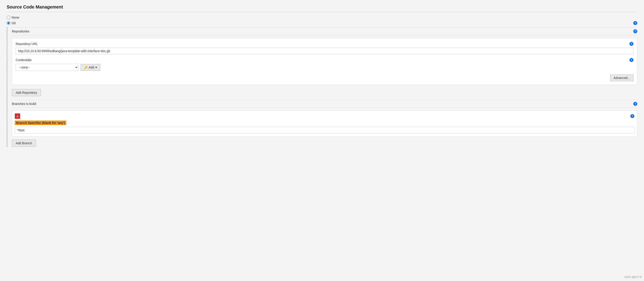  I want to click on repository-url-group: Repository URL ?, so click(324, 48).